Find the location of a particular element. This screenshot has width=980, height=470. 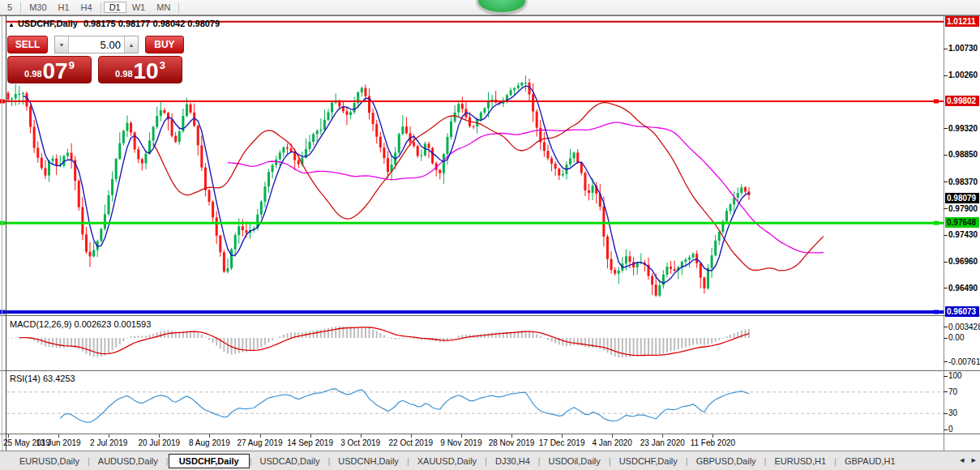

tab-usdcnh-daily: USDCNH,Daily is located at coordinates (368, 461).